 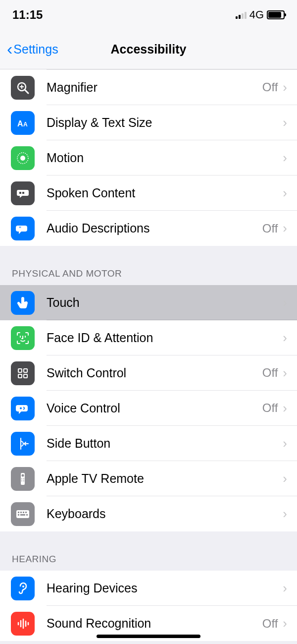 What do you see at coordinates (162, 123) in the screenshot?
I see `row-label: Display & Text Size` at bounding box center [162, 123].